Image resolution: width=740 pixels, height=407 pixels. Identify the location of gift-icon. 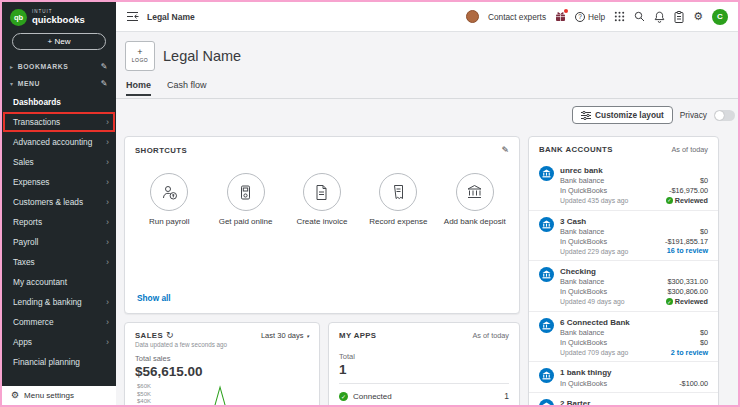
(560, 16).